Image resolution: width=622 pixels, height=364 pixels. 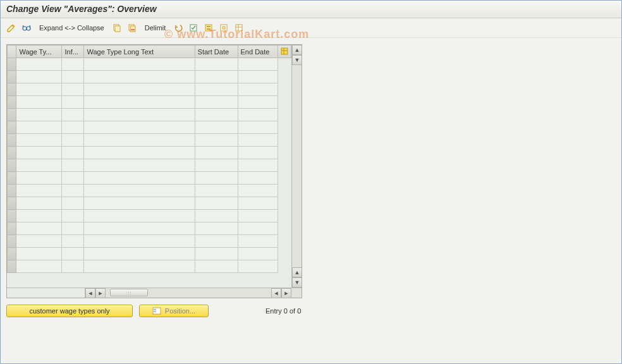 What do you see at coordinates (239, 28) in the screenshot?
I see `table-settings-icon` at bounding box center [239, 28].